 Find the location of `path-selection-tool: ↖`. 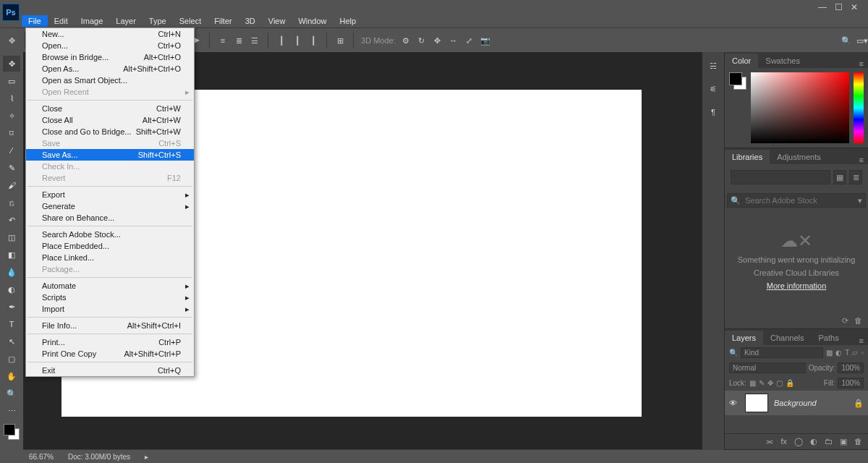

path-selection-tool: ↖ is located at coordinates (12, 341).